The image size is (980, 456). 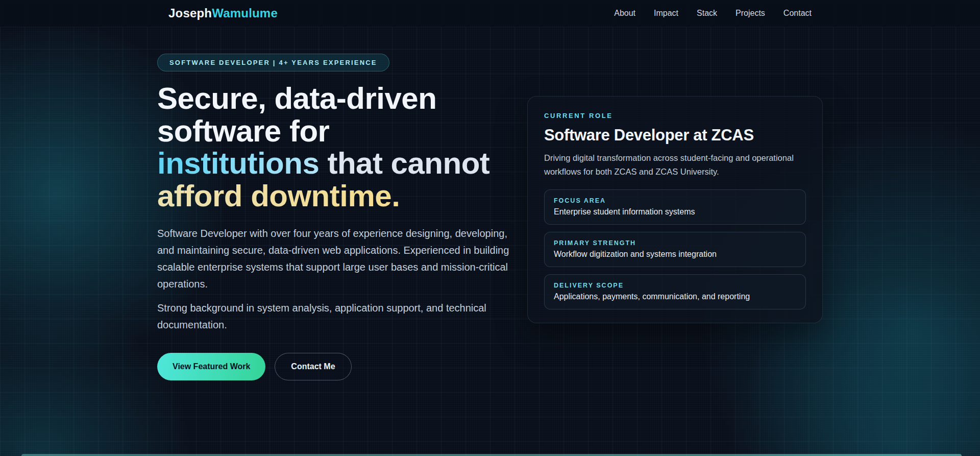 I want to click on logo-last-name: Wamulume, so click(x=245, y=13).